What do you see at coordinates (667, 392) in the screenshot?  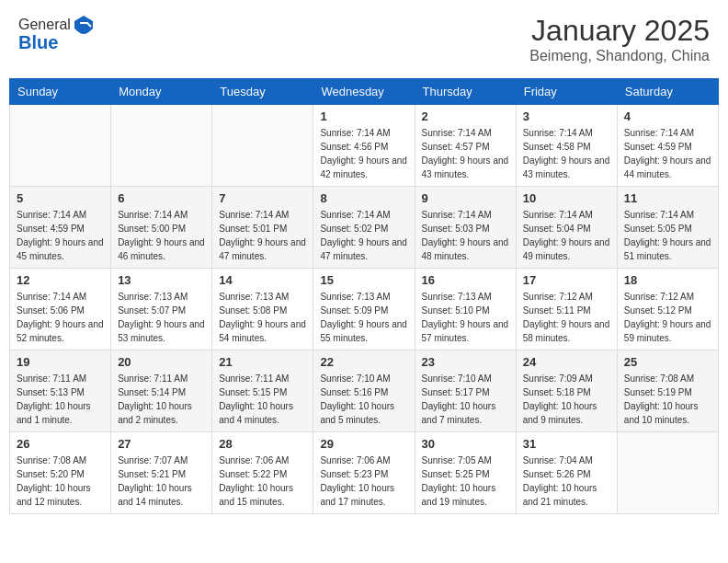 I see `calendar-cell: 25Sunrise: 7:08 AMSunset: 5:19 PMDayligh…` at bounding box center [667, 392].